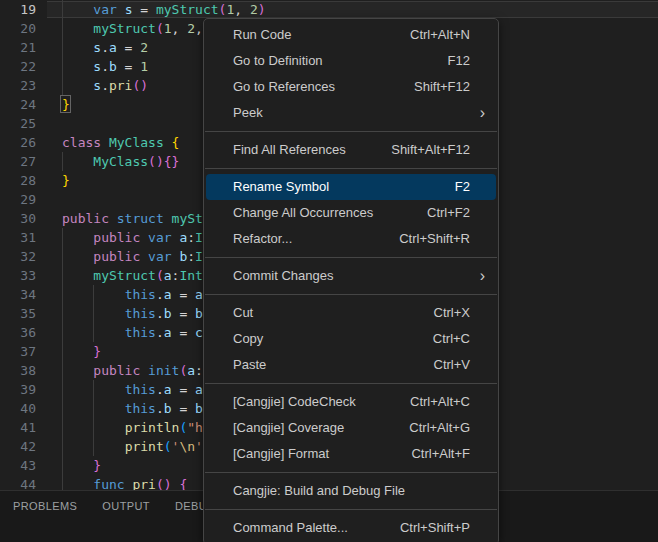  What do you see at coordinates (452, 365) in the screenshot?
I see `menu-item-shortcut: Ctrl+V` at bounding box center [452, 365].